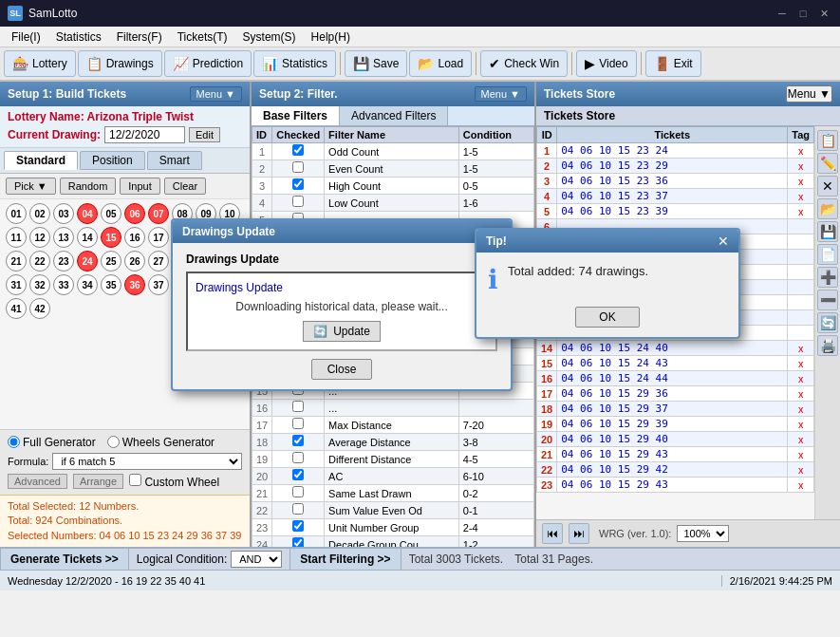  Describe the element at coordinates (216, 94) in the screenshot. I see `left-panel-menu-btn: Menu ▼` at that location.